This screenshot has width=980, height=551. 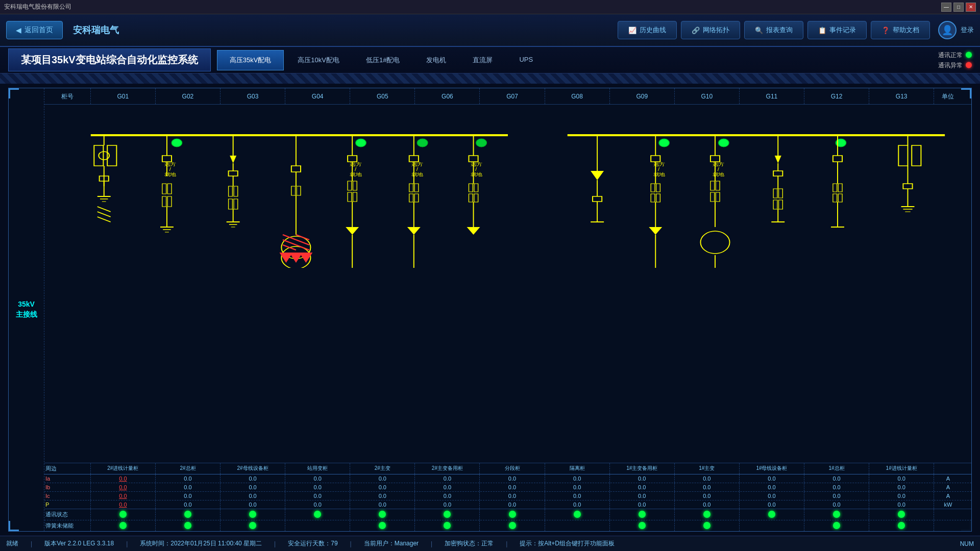 I want to click on g09-bottom-transformer, so click(x=655, y=251).